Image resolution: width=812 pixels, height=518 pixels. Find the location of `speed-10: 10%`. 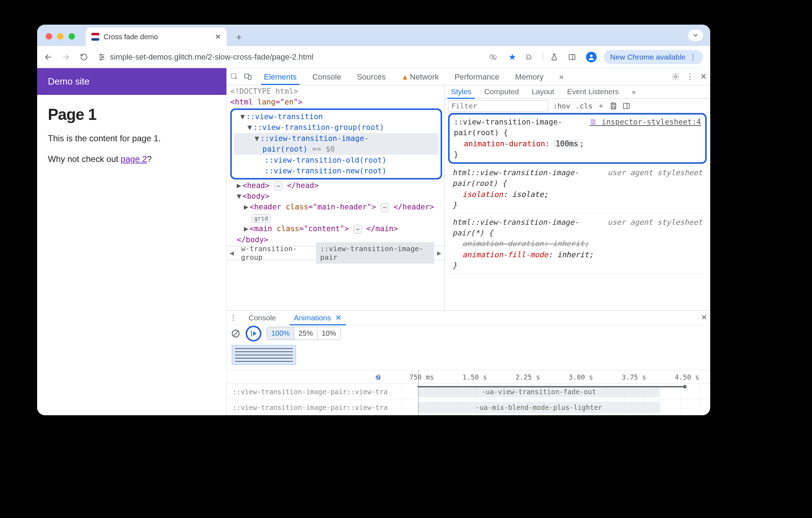

speed-10: 10% is located at coordinates (329, 333).